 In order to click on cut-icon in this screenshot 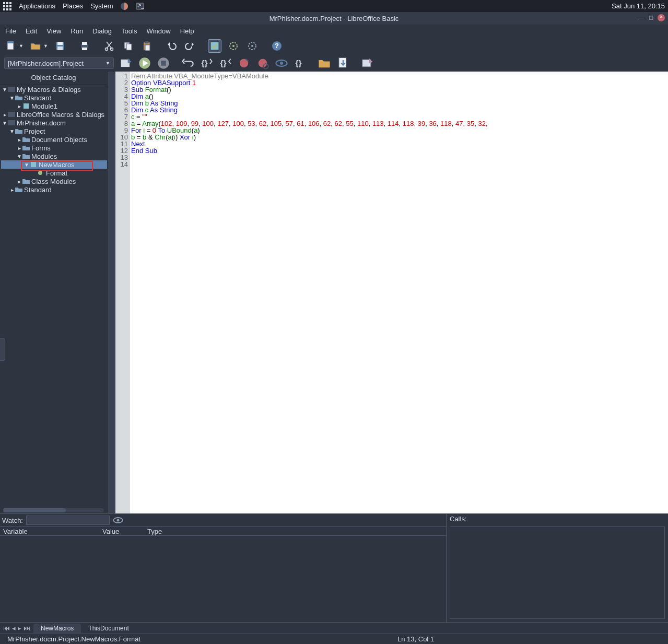, I will do `click(109, 46)`.